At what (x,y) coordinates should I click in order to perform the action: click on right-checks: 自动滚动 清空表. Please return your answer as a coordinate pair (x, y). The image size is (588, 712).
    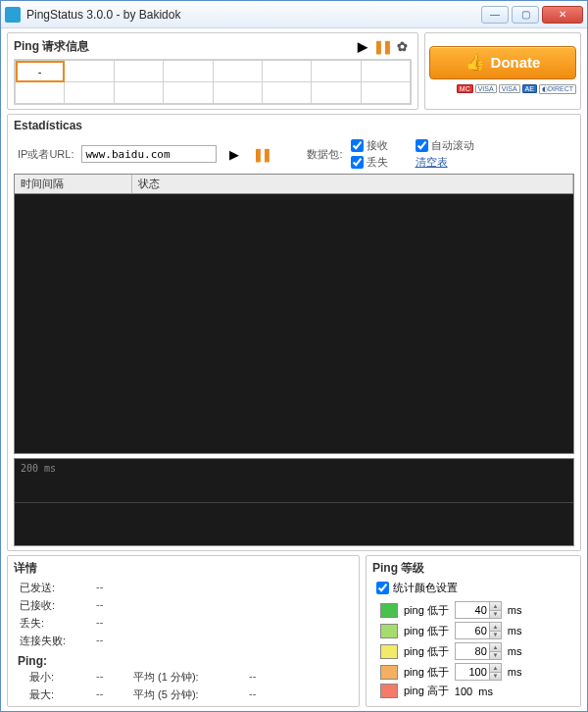
    Looking at the image, I should click on (445, 154).